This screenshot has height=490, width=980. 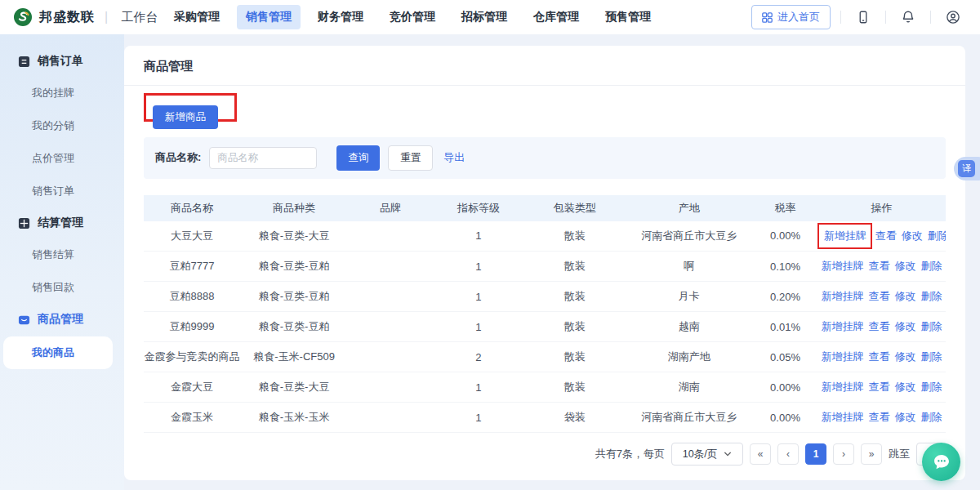 What do you see at coordinates (412, 17) in the screenshot?
I see `main-nav: 采购管理 销售管理 财务管理 竞价管理 招标管理 仓库管理 预售管理` at bounding box center [412, 17].